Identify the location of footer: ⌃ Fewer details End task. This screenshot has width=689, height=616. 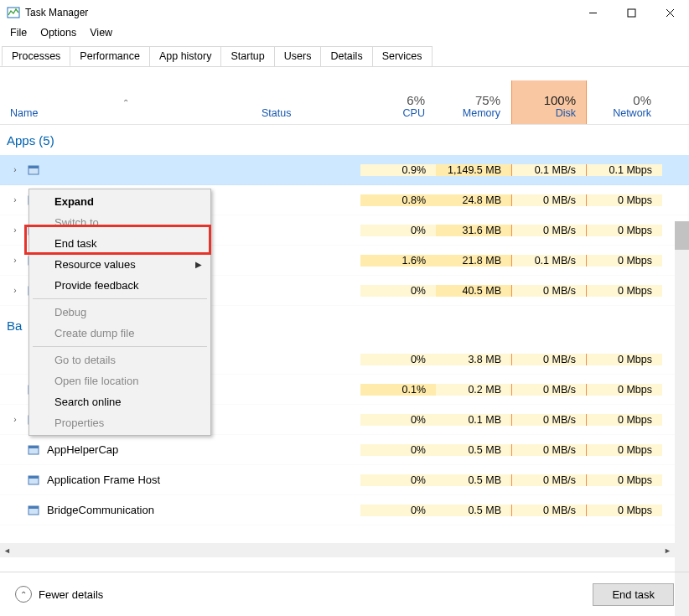
(344, 593).